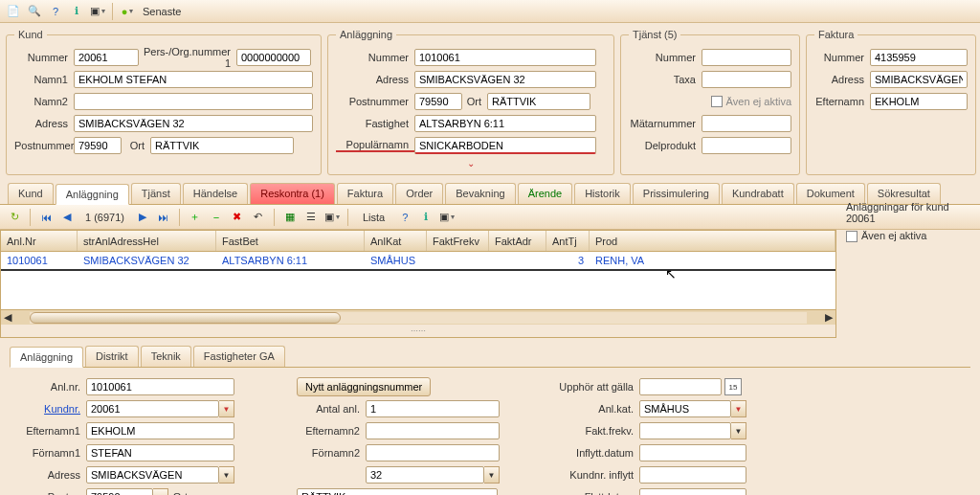  What do you see at coordinates (746, 57) in the screenshot?
I see `tj-nummer-input` at bounding box center [746, 57].